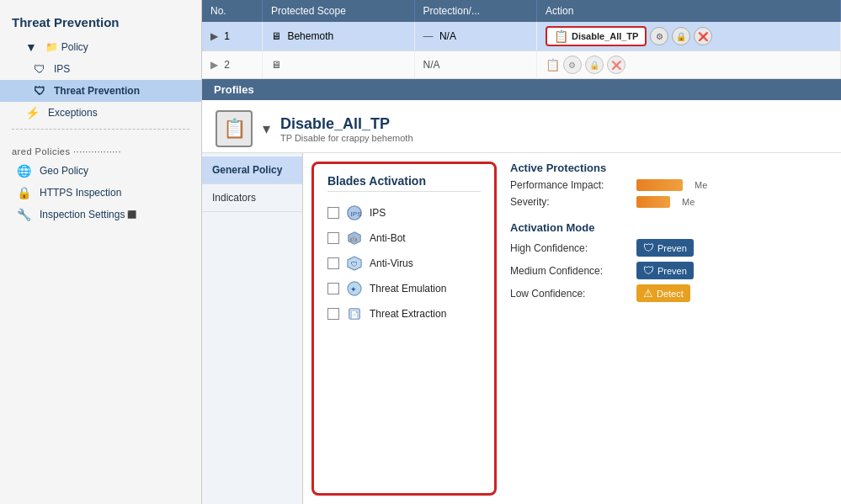 This screenshot has height=504, width=841. What do you see at coordinates (333, 213) in the screenshot?
I see `ips-checkbox` at bounding box center [333, 213].